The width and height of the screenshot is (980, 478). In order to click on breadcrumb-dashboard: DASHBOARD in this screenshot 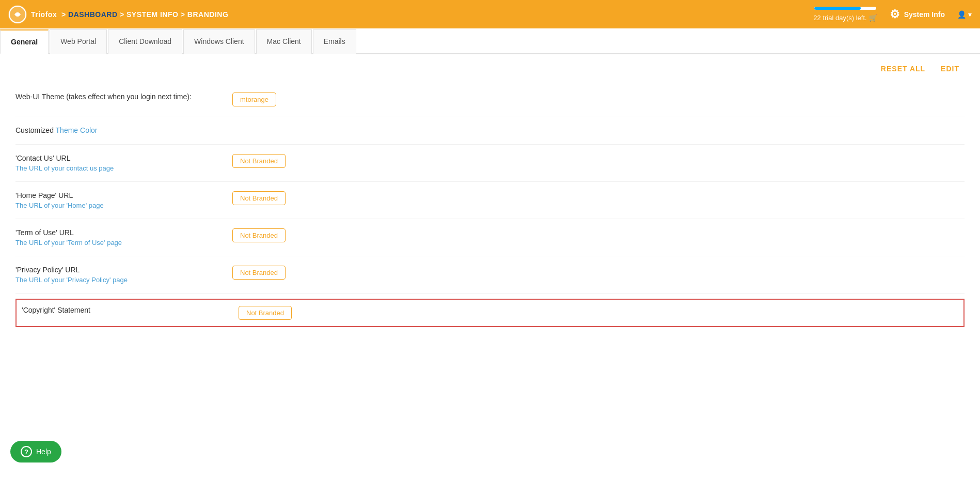, I will do `click(93, 14)`.